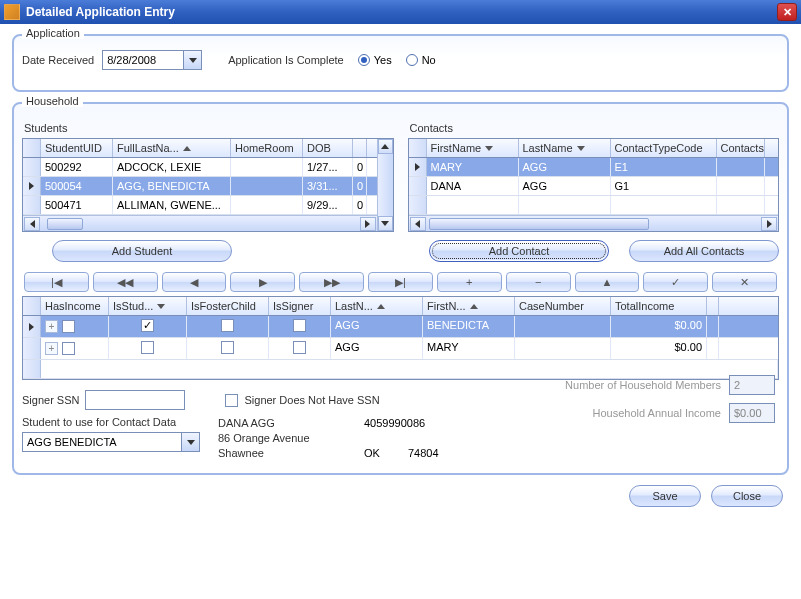  Describe the element at coordinates (538, 282) in the screenshot. I see `nav-delete-button: −` at that location.